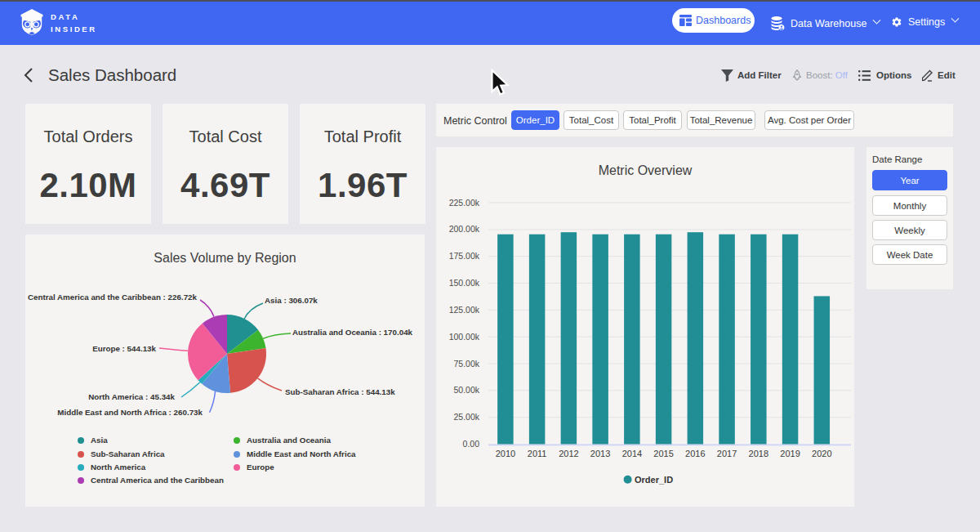 This screenshot has width=980, height=532. Describe the element at coordinates (466, 417) in the screenshot. I see `svg-text: 25.00k` at that location.